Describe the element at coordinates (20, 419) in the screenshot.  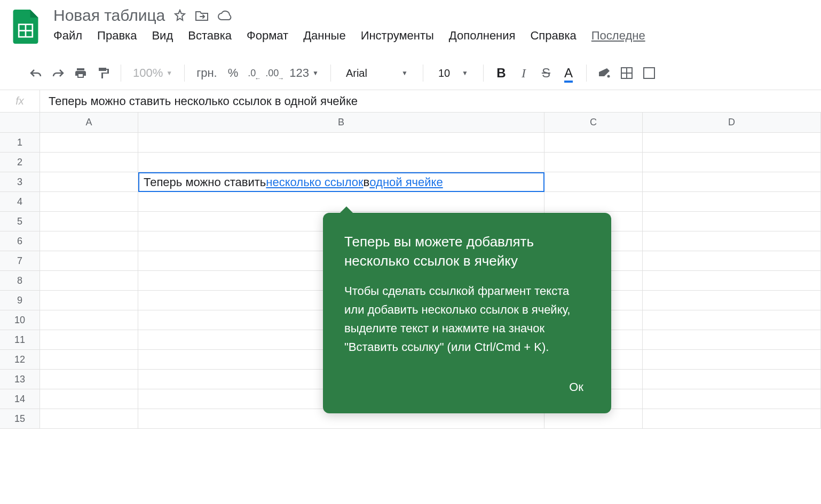
I see `row-header: 15` at that location.